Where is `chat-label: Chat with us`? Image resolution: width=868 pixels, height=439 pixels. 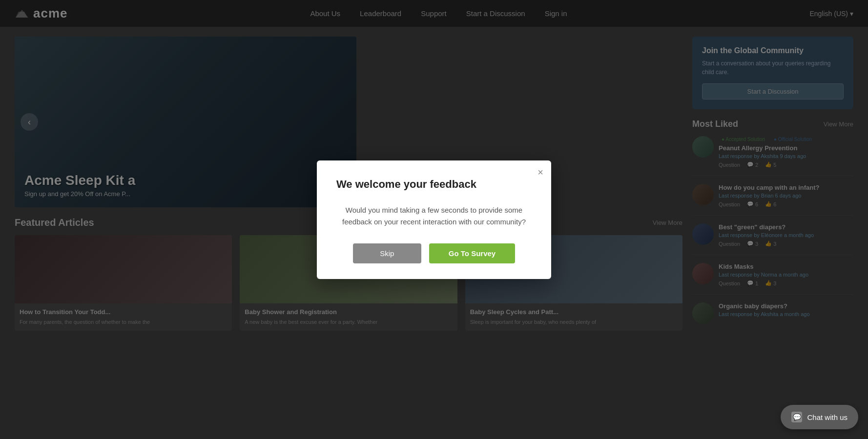
chat-label: Chat with us is located at coordinates (827, 418).